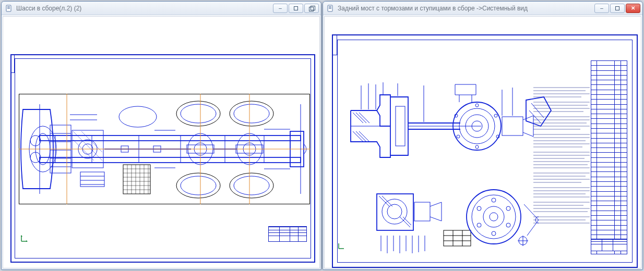  What do you see at coordinates (483, 8) in the screenshot?
I see `titlebar: Задний мост с тормозами и ступицами в сб…` at bounding box center [483, 8].